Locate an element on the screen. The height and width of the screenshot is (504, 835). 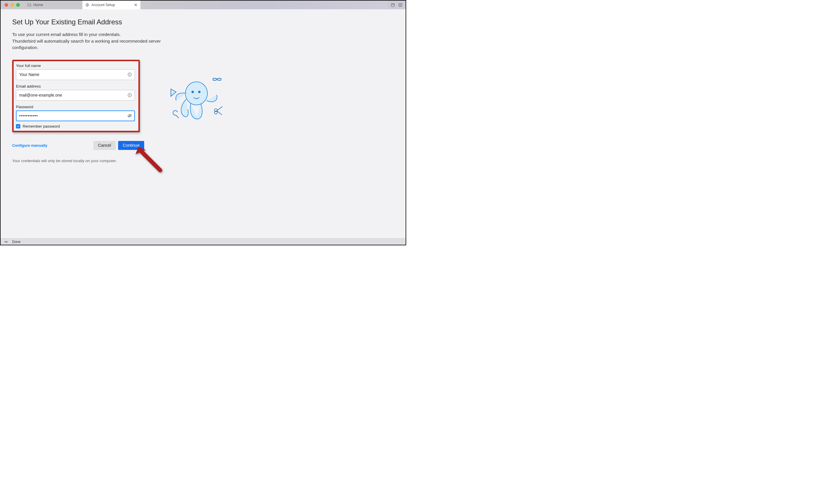
status-bar: Done is located at coordinates (203, 242).